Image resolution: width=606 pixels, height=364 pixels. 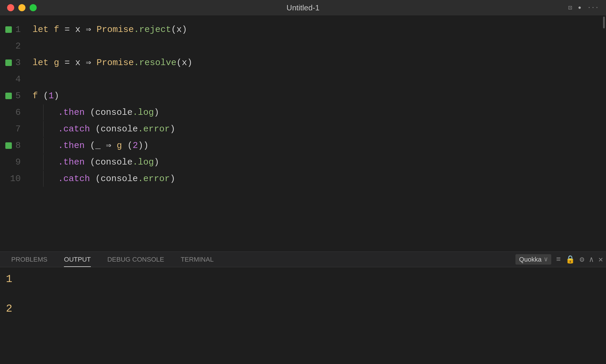 I want to click on tab-problems-label: PROBLEMS, so click(x=29, y=260).